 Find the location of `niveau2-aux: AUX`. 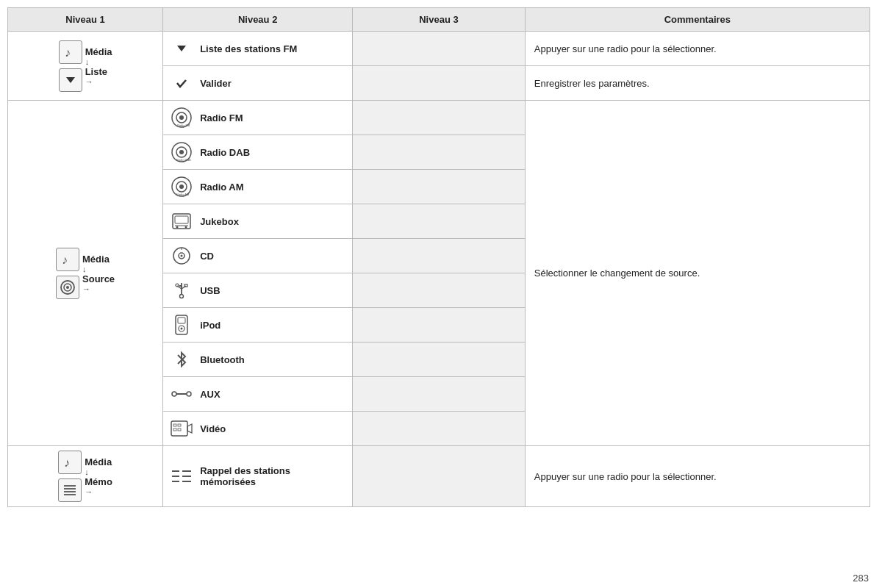

niveau2-aux: AUX is located at coordinates (258, 394).